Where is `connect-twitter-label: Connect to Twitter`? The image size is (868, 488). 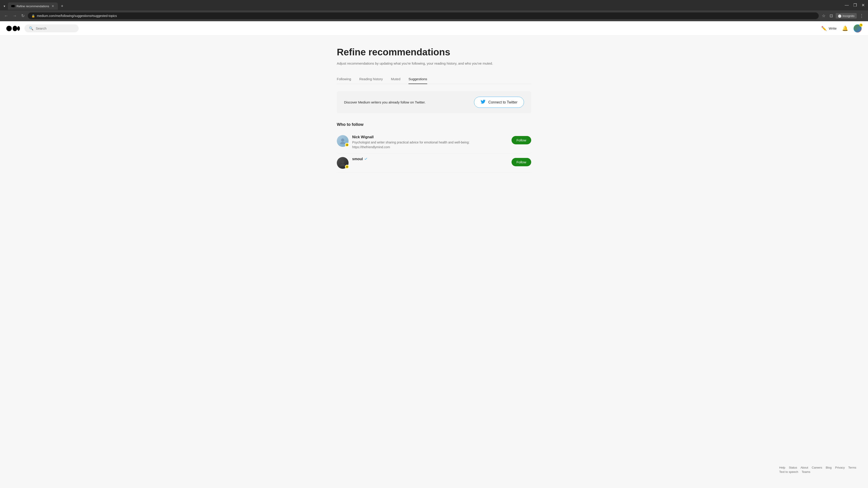 connect-twitter-label: Connect to Twitter is located at coordinates (503, 102).